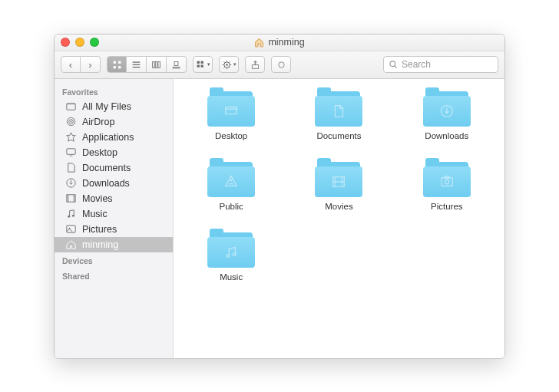 The height and width of the screenshot is (392, 559). Describe the element at coordinates (95, 214) in the screenshot. I see `sidebar-item-label: Music` at that location.